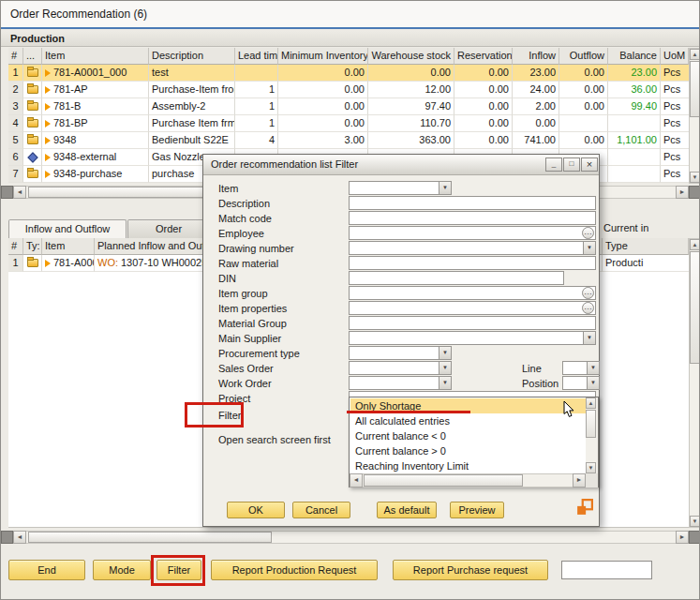  Describe the element at coordinates (256, 510) in the screenshot. I see `ok-button: OK` at that location.